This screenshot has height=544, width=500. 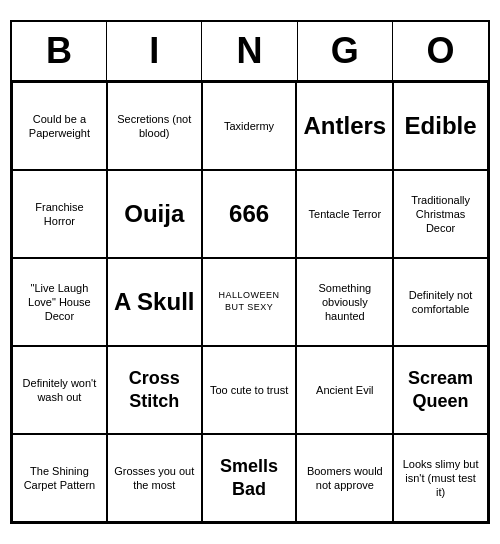 I want to click on bingo-cell-22: Smells Bad, so click(x=250, y=478).